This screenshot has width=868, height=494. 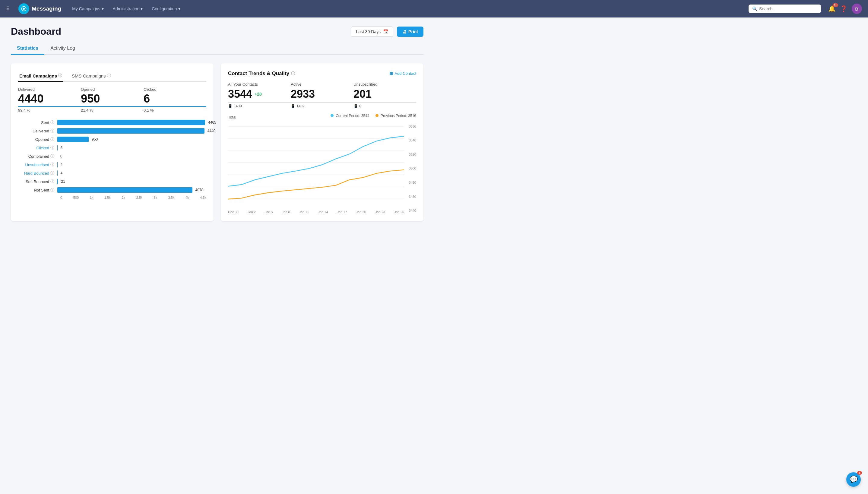 What do you see at coordinates (24, 9) in the screenshot?
I see `logo-icon` at bounding box center [24, 9].